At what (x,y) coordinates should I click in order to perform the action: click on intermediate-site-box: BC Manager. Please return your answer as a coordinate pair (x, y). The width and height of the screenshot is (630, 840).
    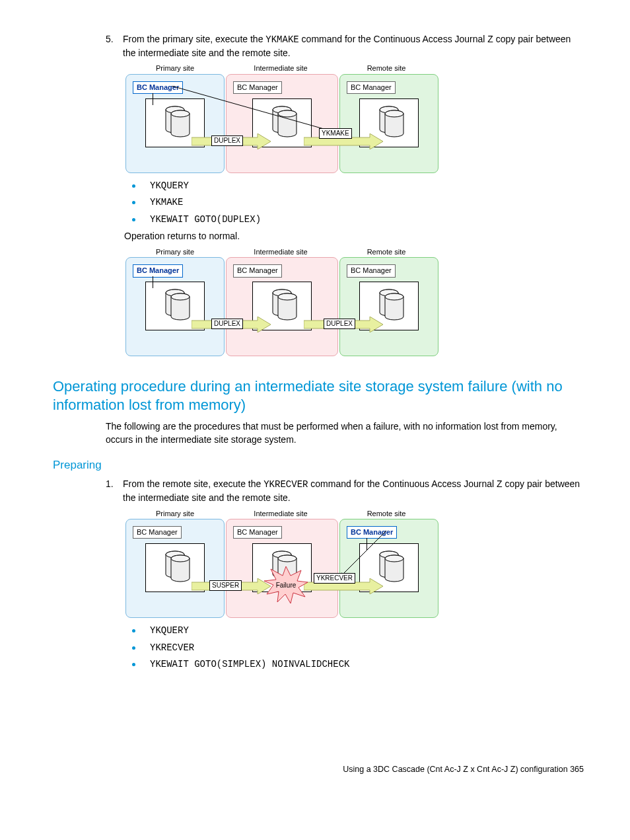
    Looking at the image, I should click on (282, 307).